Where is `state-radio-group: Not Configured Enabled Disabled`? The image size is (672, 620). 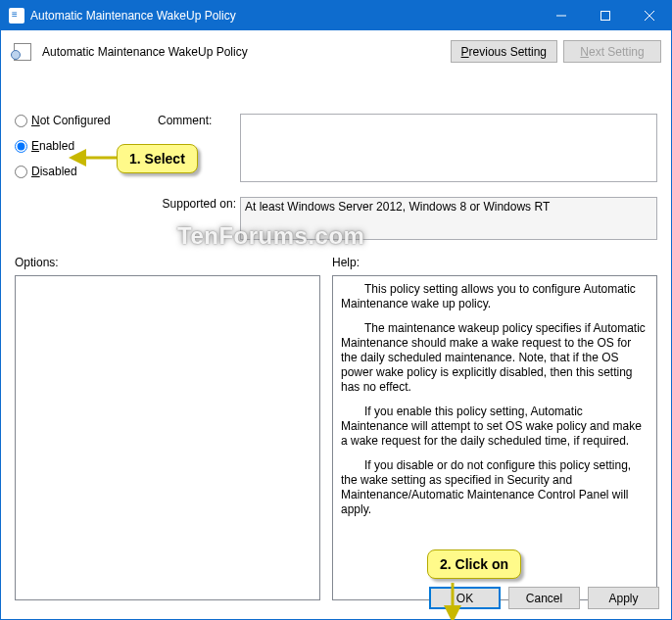 state-radio-group: Not Configured Enabled Disabled is located at coordinates (63, 146).